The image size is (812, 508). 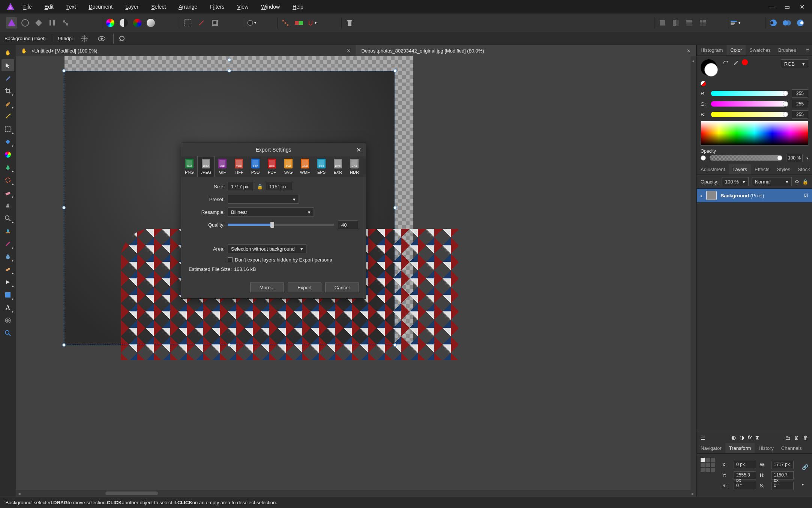 I want to click on crop-tool-icon: ▸, so click(x=8, y=91).